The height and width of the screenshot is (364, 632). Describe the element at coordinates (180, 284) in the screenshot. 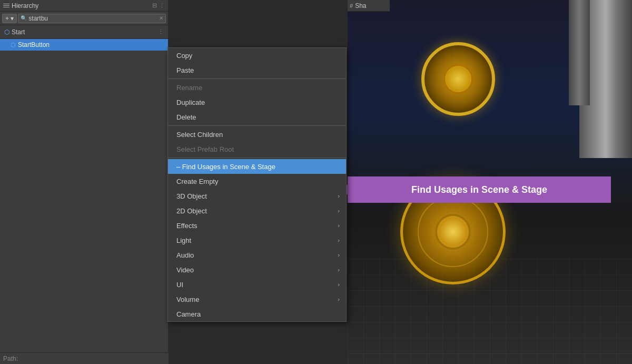

I see `menu-label-ui: UI` at that location.